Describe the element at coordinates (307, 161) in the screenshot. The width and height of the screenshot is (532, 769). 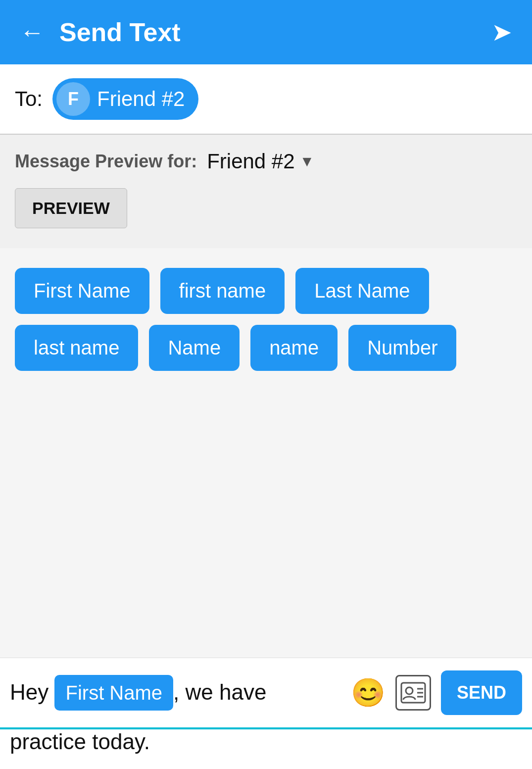
I see `chevron-down-icon: ▼` at that location.